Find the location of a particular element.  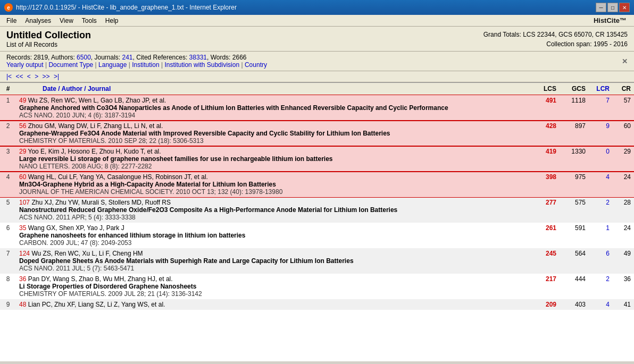

lcs-value: 209 is located at coordinates (544, 304).